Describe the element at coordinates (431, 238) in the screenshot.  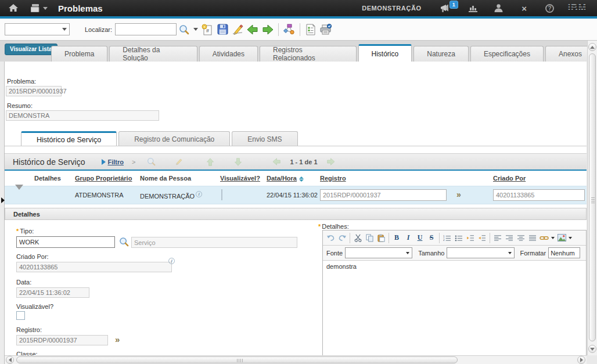
I see `strikethrough-icon: S` at that location.